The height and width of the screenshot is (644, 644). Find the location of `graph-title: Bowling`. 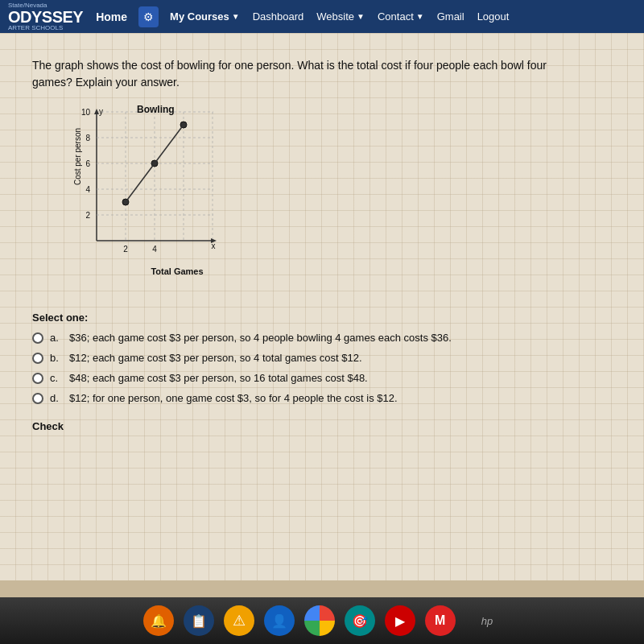

graph-title: Bowling is located at coordinates (156, 109).